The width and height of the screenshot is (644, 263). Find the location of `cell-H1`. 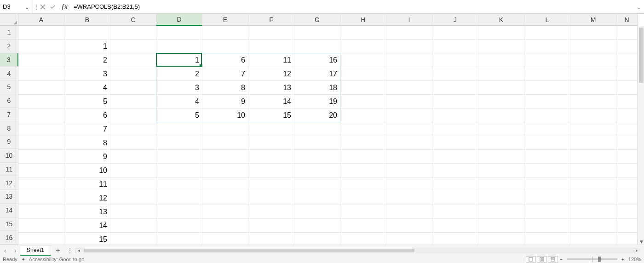

cell-H1 is located at coordinates (363, 33).